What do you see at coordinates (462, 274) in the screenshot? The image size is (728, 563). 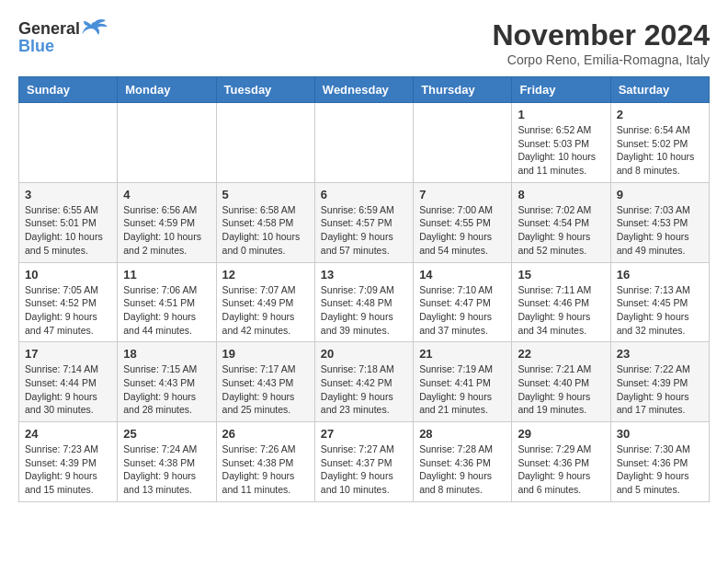 I see `day-number: 14` at bounding box center [462, 274].